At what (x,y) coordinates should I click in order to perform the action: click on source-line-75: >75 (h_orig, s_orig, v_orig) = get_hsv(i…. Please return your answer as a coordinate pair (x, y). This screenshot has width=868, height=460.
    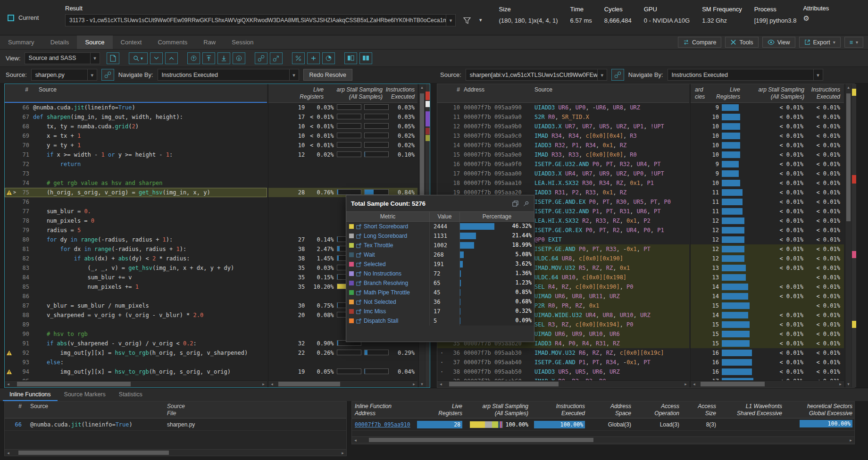
    Looking at the image, I should click on (136, 192).